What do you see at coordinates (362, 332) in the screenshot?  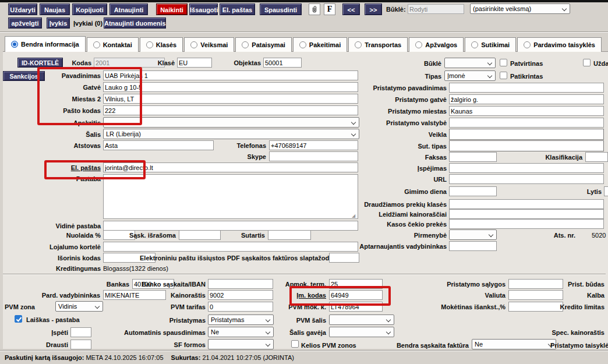 I see `salis-gaveja-select` at bounding box center [362, 332].